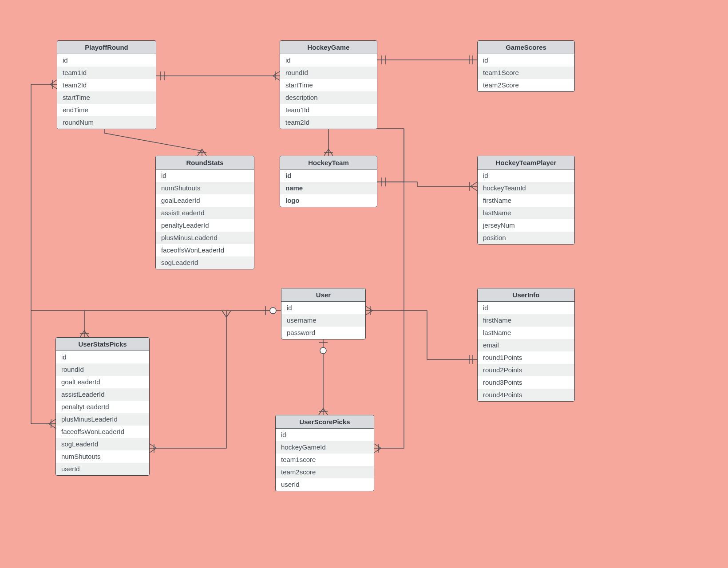  What do you see at coordinates (205, 213) in the screenshot?
I see `entity-round-stats: RoundStats id numShutouts goalLeaderId a…` at bounding box center [205, 213].